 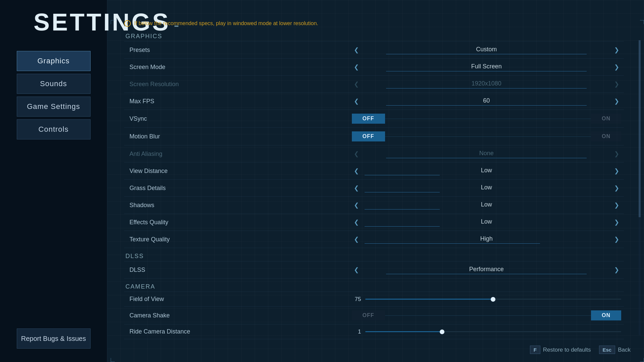 What do you see at coordinates (237, 223) in the screenshot?
I see `setting-label: Effects Quality` at bounding box center [237, 223].